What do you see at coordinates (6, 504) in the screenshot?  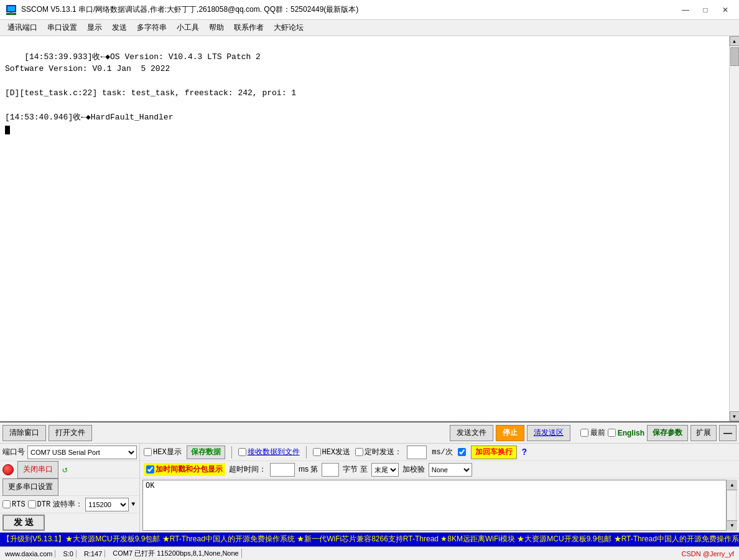 I see `rts-checkbox` at bounding box center [6, 504].